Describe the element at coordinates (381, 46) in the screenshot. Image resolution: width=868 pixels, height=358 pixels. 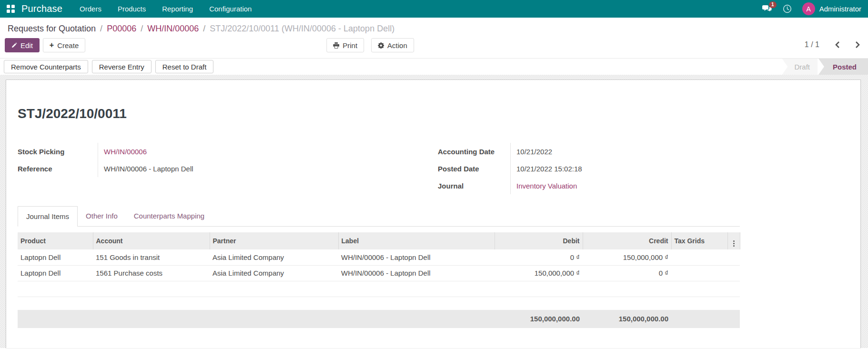
I see `gear-icon` at that location.